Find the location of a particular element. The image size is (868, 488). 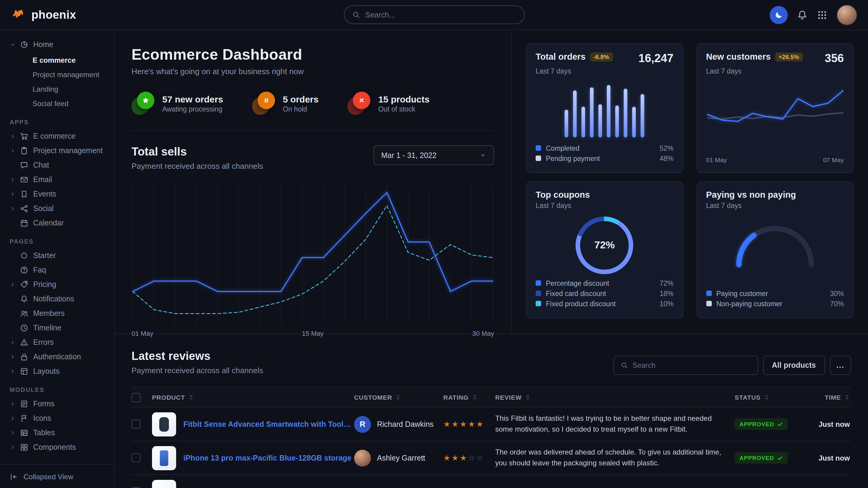

sidebar-item-members: Members is located at coordinates (59, 313).